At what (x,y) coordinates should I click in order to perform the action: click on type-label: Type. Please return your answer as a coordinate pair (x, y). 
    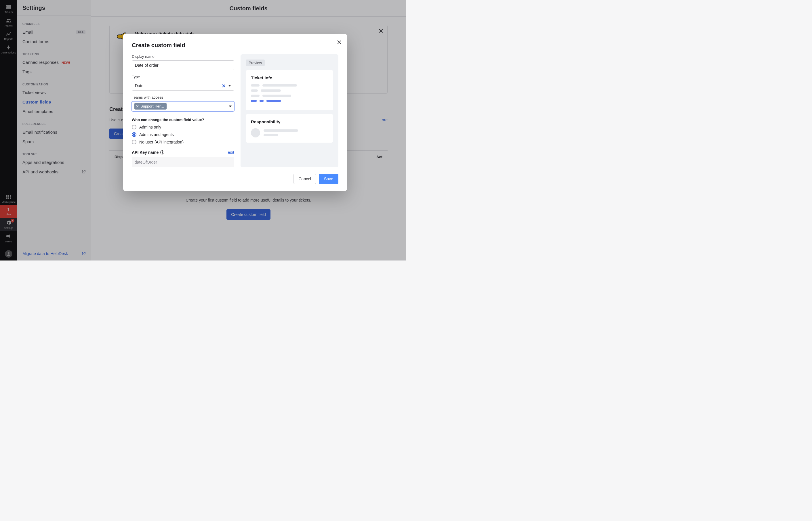
    Looking at the image, I should click on (183, 77).